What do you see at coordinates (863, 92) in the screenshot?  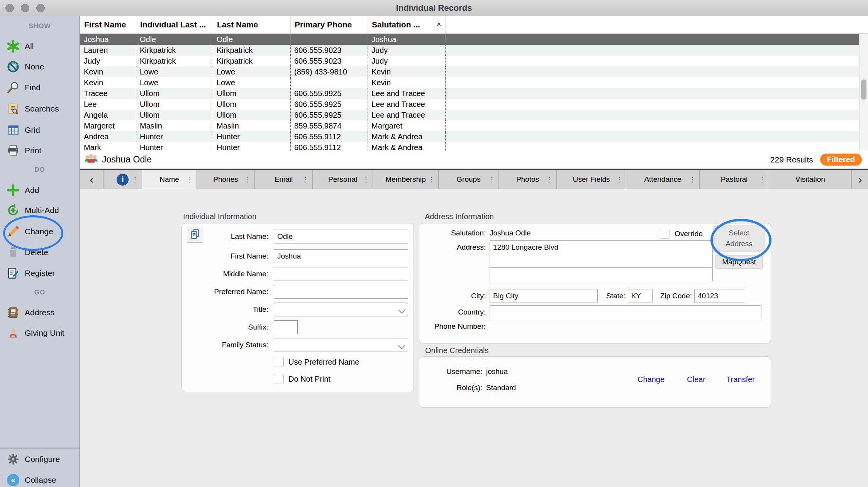 I see `table-scrollbar` at bounding box center [863, 92].